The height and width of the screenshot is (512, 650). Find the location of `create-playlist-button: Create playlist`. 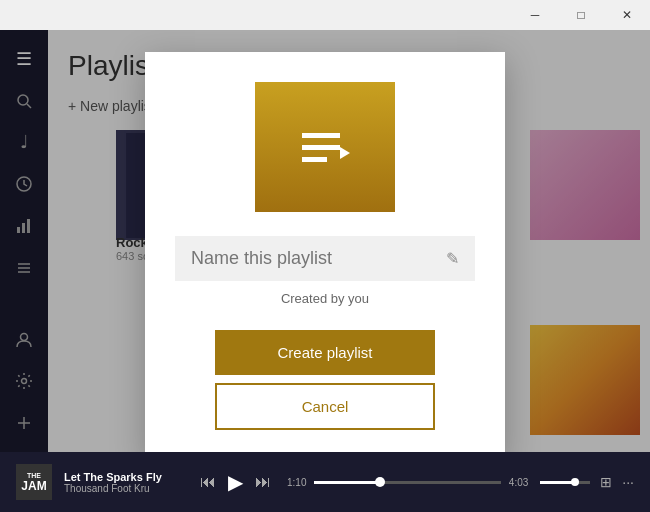

create-playlist-button: Create playlist is located at coordinates (325, 352).